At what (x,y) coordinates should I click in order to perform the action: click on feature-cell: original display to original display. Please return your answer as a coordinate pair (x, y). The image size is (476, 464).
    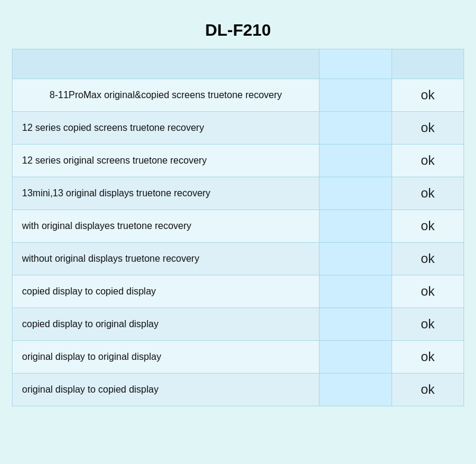
    Looking at the image, I should click on (166, 357).